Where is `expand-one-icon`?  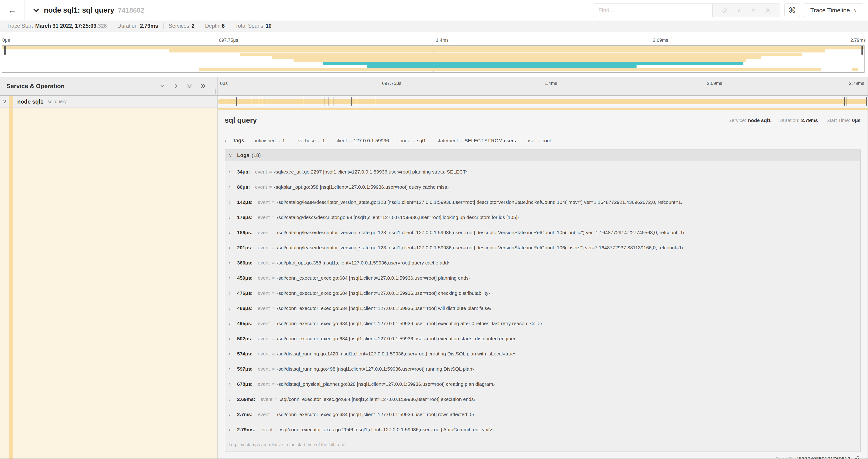 expand-one-icon is located at coordinates (176, 86).